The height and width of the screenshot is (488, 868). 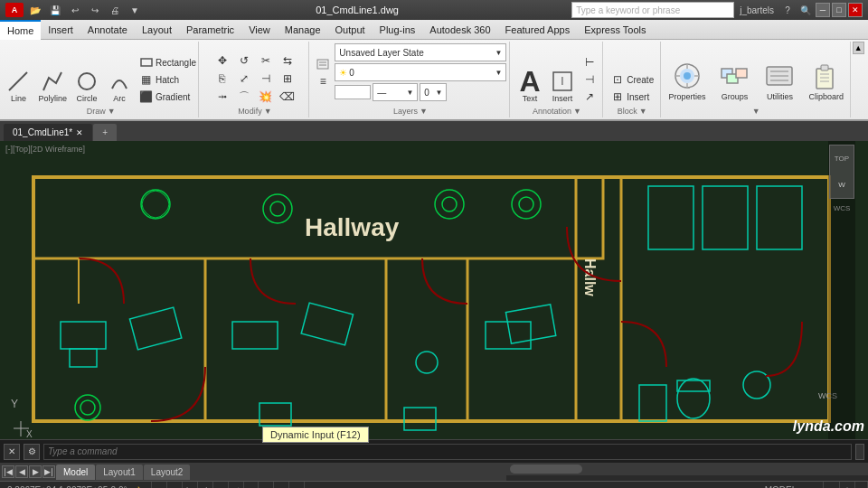 I want to click on gradient-label: Gradient, so click(x=173, y=98).